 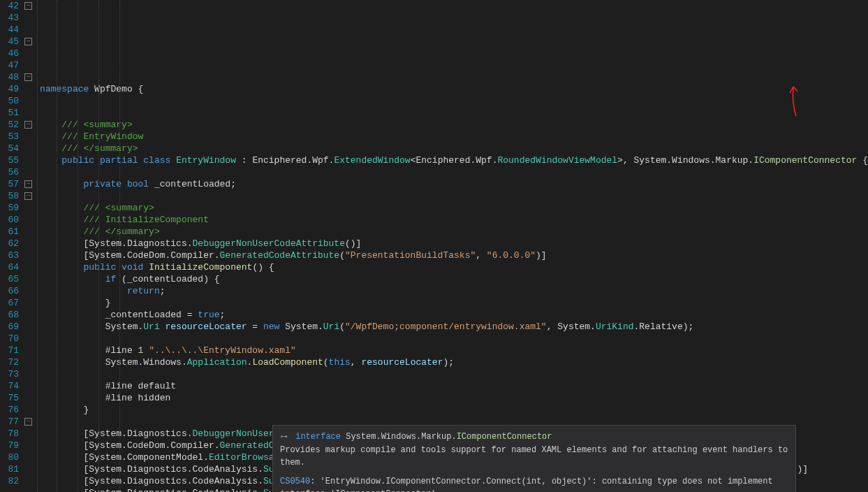 I want to click on line-number: 71, so click(x=10, y=351).